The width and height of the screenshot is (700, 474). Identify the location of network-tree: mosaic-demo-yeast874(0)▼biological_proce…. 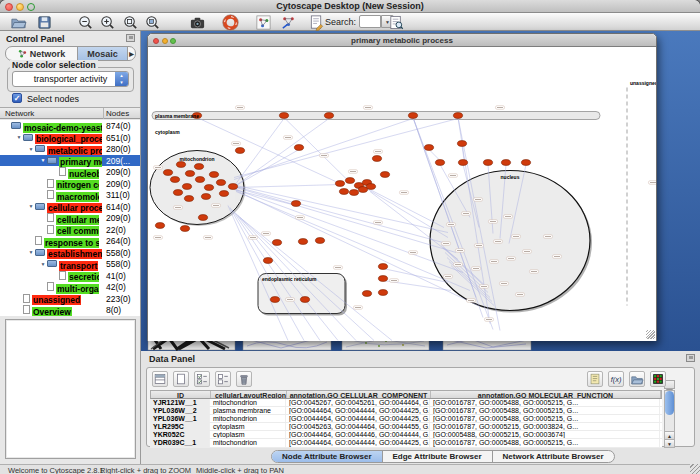
(70, 218).